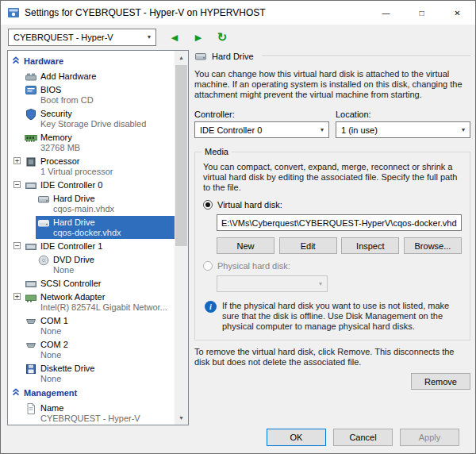 The height and width of the screenshot is (454, 476). Describe the element at coordinates (31, 162) in the screenshot. I see `processor-icon` at that location.